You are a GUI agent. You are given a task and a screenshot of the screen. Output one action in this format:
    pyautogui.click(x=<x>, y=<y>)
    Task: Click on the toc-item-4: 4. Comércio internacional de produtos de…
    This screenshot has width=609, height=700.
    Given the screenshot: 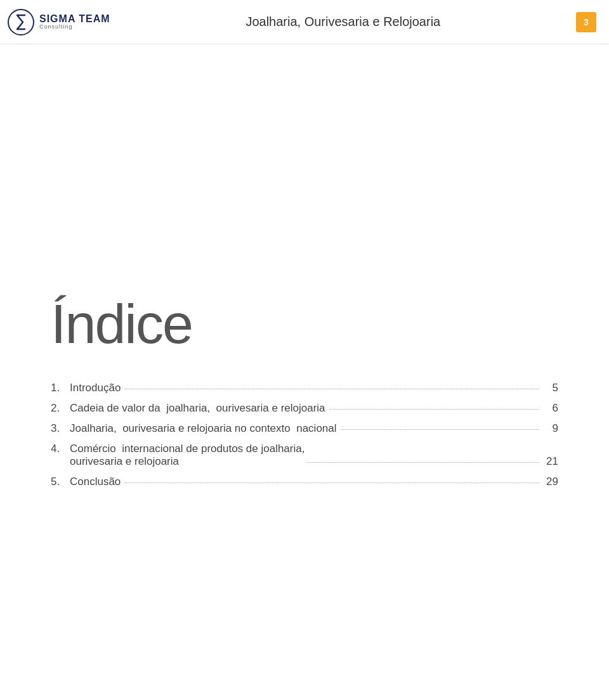 What is the action you would take?
    pyautogui.click(x=304, y=455)
    